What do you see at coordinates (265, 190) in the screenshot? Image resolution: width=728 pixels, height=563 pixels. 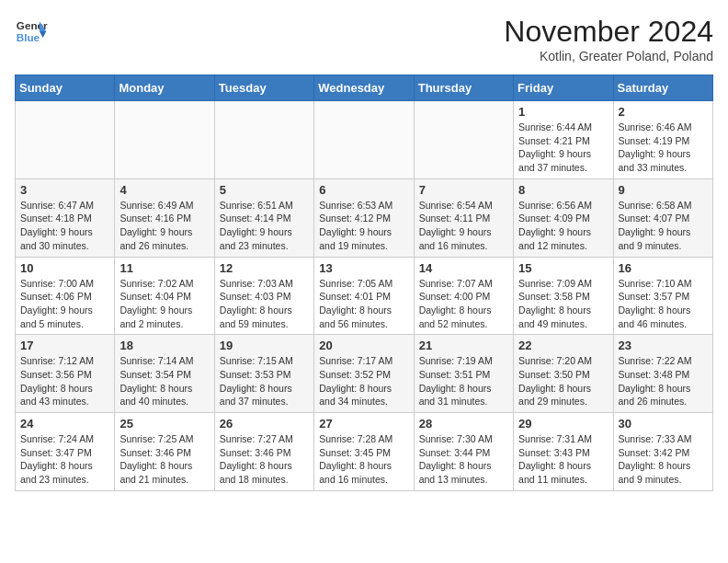 I see `day-number: 5` at bounding box center [265, 190].